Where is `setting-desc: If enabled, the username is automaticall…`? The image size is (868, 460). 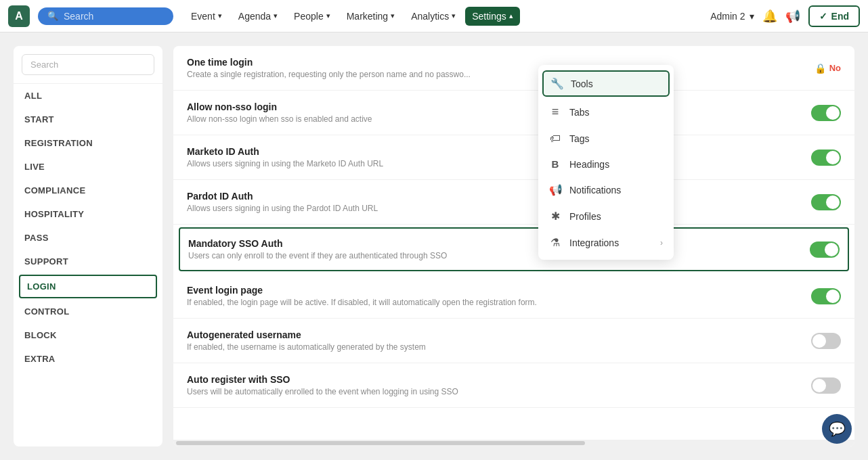 setting-desc: If enabled, the username is automaticall… is located at coordinates (499, 347).